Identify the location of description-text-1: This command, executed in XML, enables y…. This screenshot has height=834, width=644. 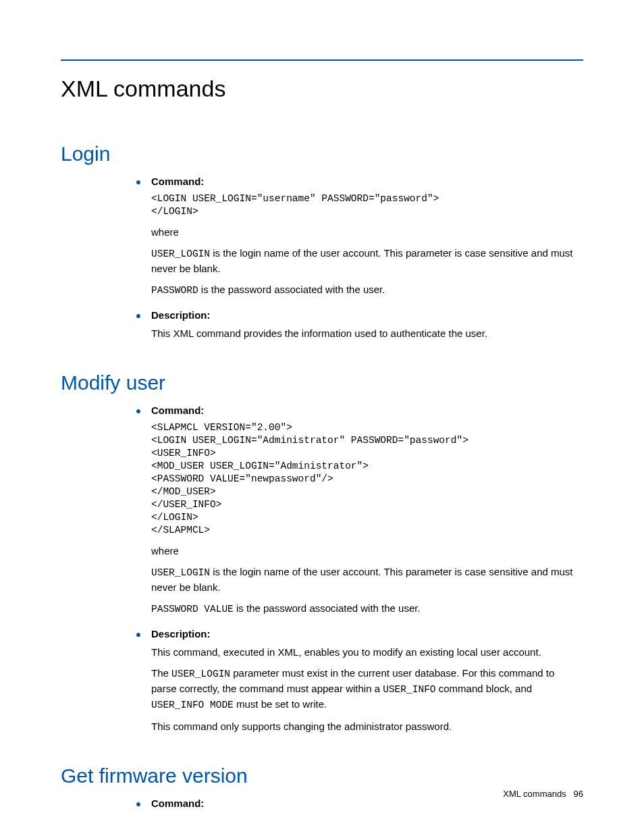
(365, 652).